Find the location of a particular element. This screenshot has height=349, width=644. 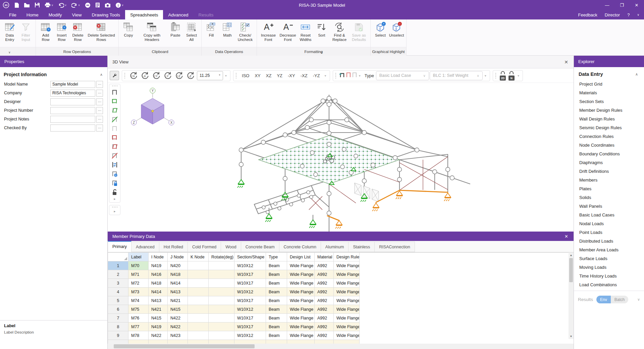

model-name-input is located at coordinates (73, 85).